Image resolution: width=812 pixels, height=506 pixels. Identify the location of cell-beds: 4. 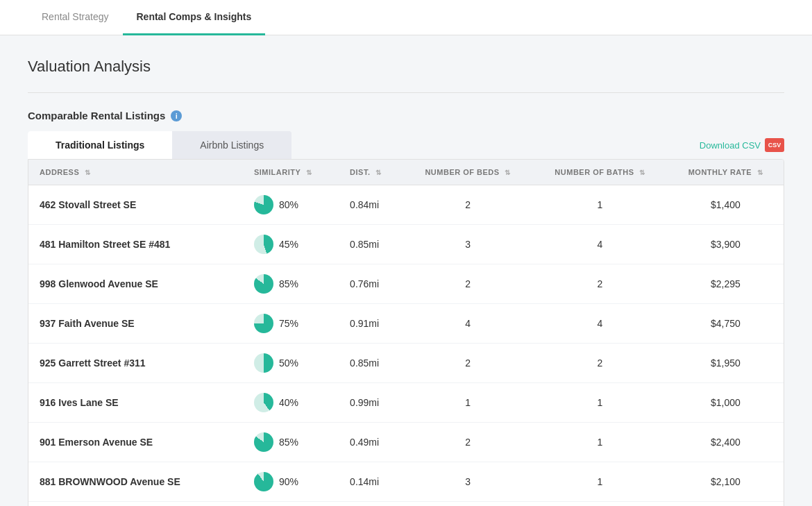
(468, 323).